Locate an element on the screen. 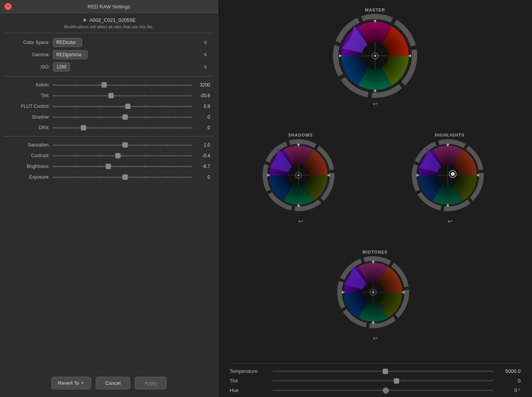 This screenshot has height=397, width=532. apply-button: Apply is located at coordinates (151, 383).